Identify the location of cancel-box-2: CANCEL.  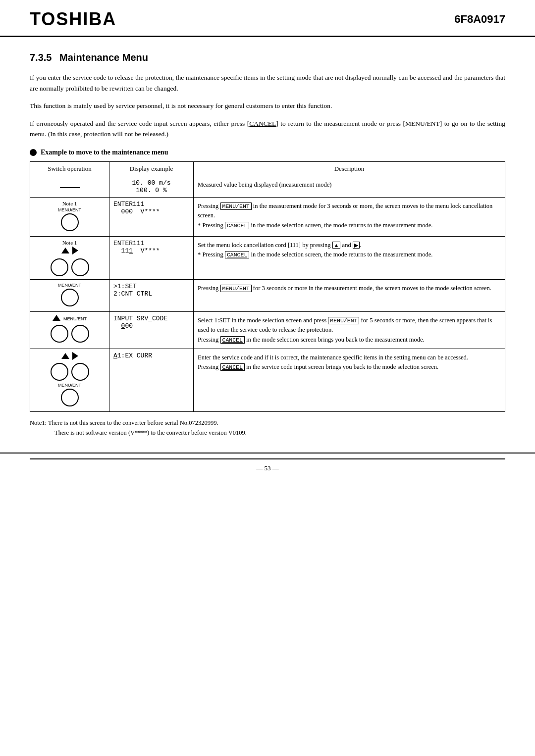
(237, 226).